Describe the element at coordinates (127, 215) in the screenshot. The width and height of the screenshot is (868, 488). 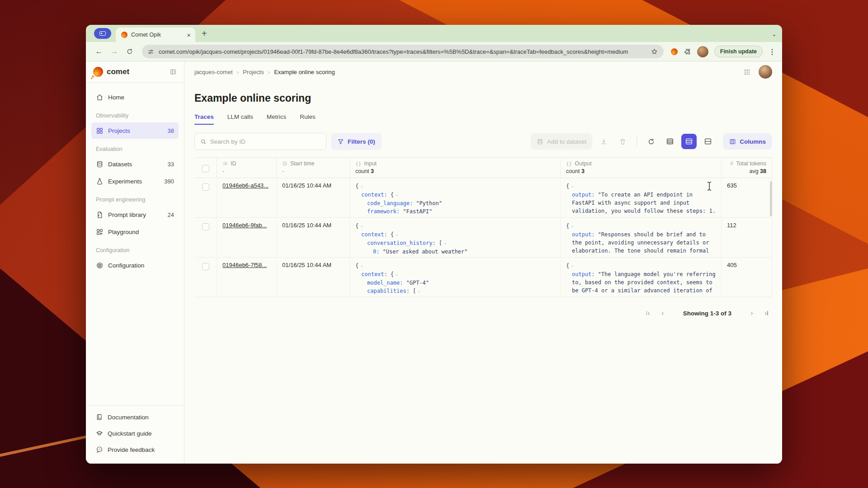
I see `sidebar-item-label: Prompt library` at that location.